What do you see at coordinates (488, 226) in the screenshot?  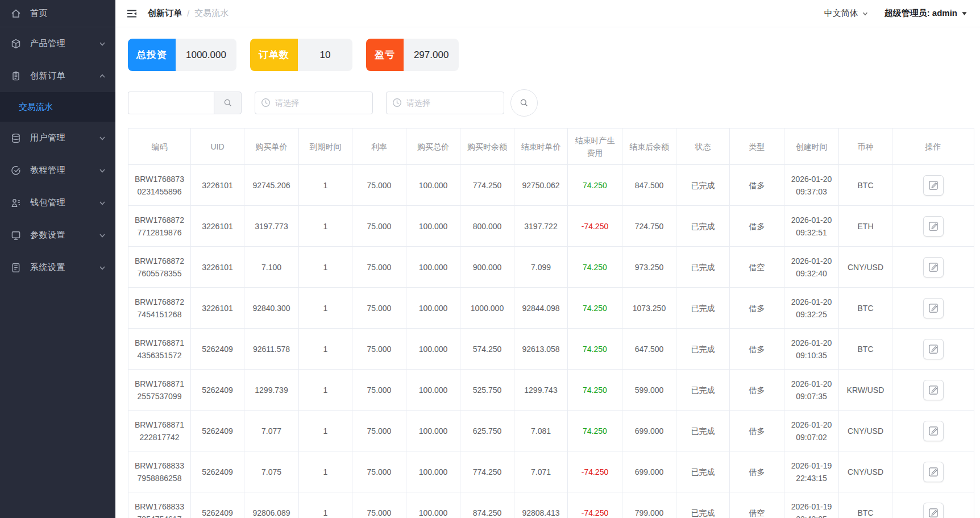 I see `cell-balance-at-buy: 800.000` at bounding box center [488, 226].